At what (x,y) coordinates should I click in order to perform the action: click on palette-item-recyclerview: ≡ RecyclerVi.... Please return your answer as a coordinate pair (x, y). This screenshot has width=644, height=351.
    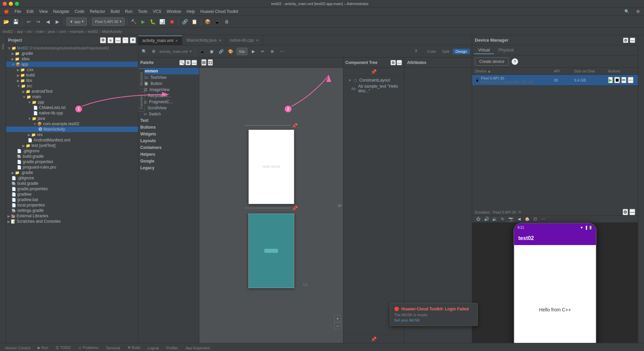
    Looking at the image, I should click on (169, 96).